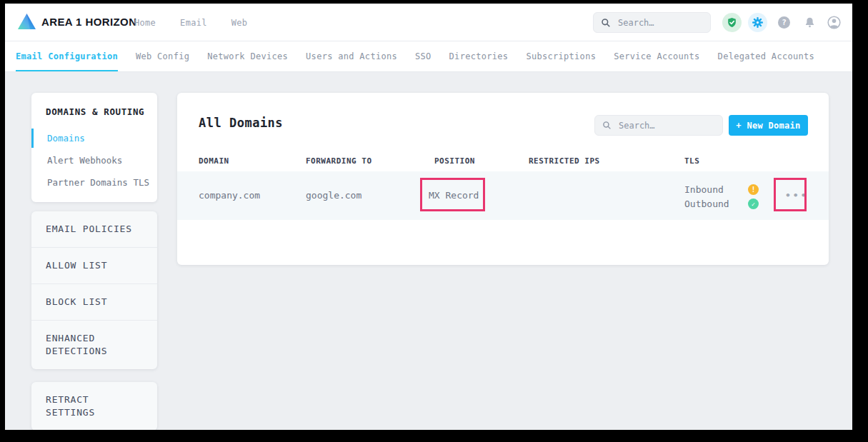 The image size is (868, 442). I want to click on area1-triangle-icon, so click(27, 21).